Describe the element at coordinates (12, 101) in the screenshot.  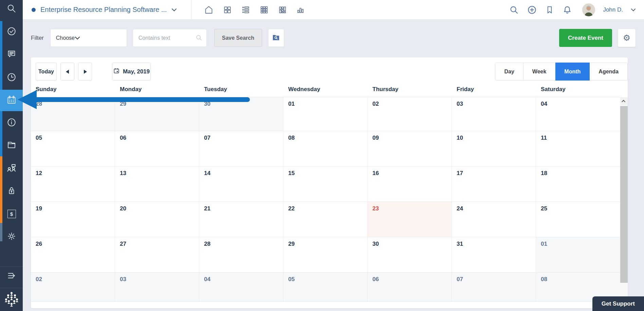
I see `sidebar-item-calendar` at that location.